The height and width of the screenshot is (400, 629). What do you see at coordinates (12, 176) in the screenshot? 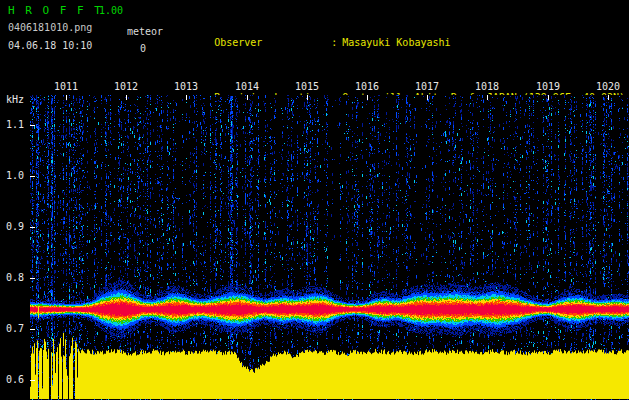
I see `freq-tick-label: 1.0` at bounding box center [12, 176].